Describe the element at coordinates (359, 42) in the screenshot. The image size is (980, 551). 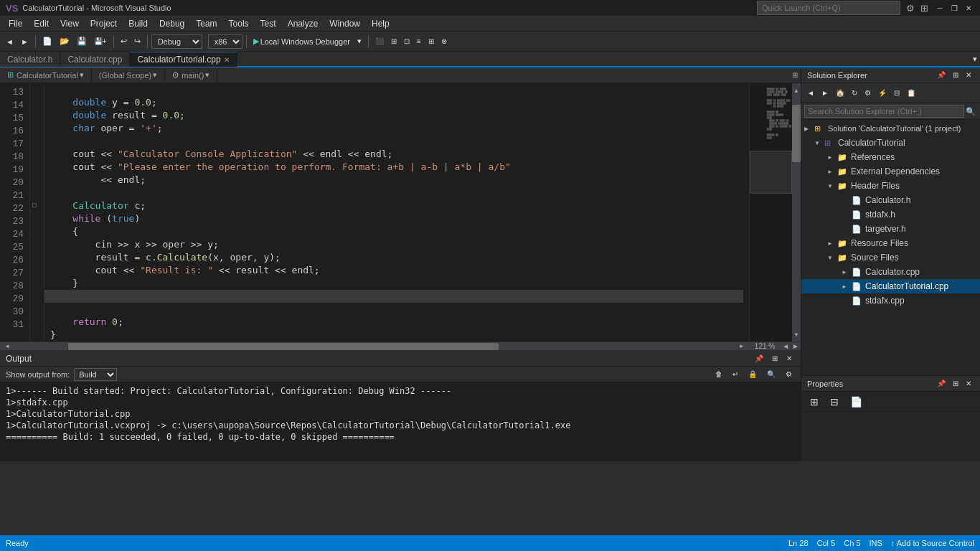
I see `toolbar-dropdown-arrow: ▾` at that location.